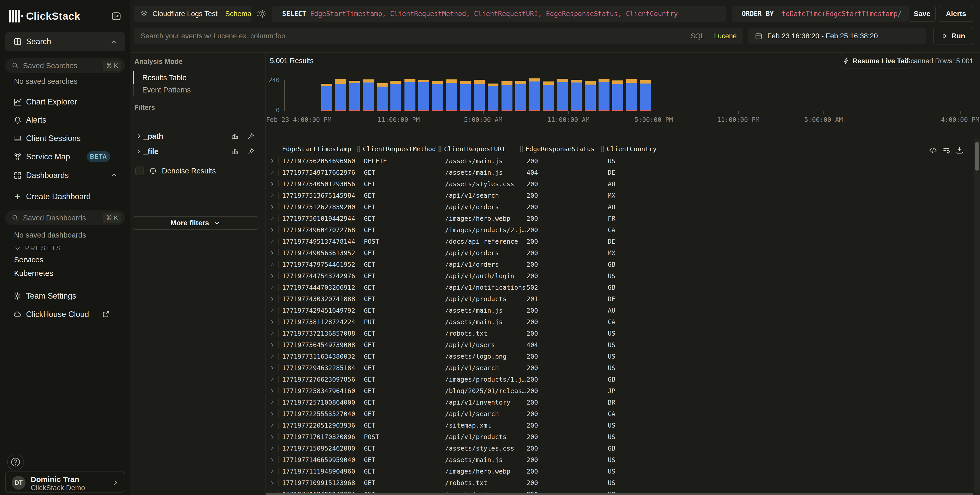  Describe the element at coordinates (620, 161) in the screenshot. I see `table-row: 1771977562054696960DELETE/assets/main.js…` at that location.